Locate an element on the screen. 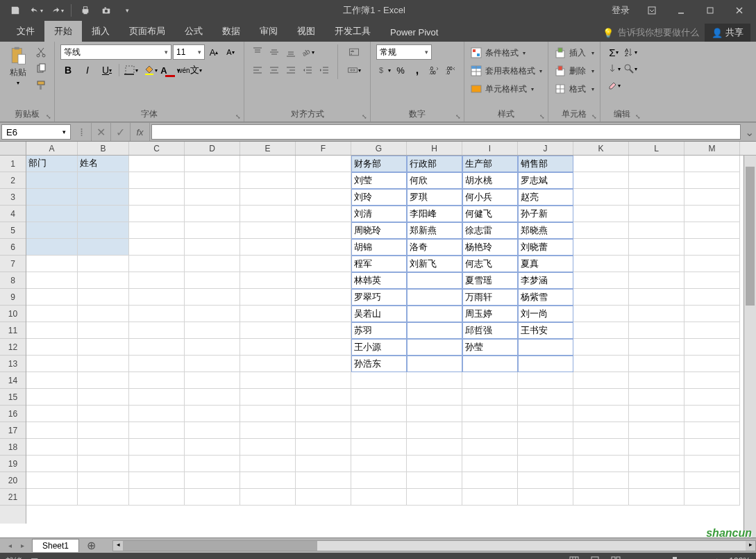 The width and height of the screenshot is (756, 559). column-header: L is located at coordinates (657, 149).